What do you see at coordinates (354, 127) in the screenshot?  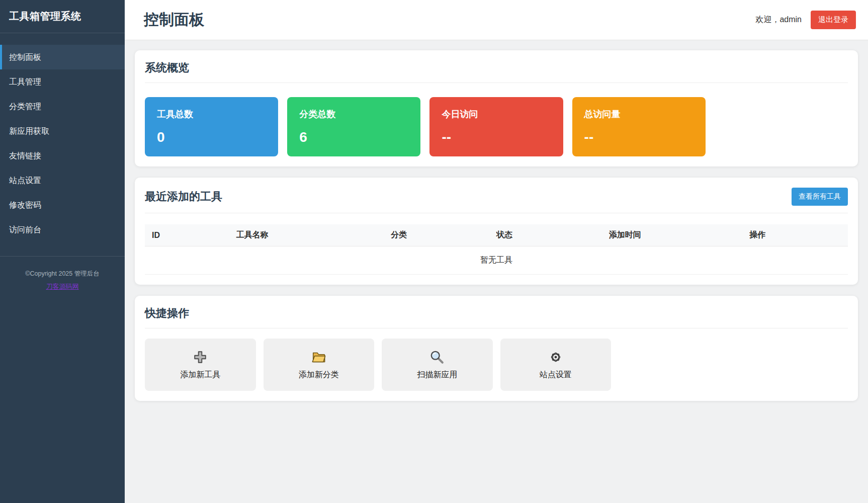 I see `stat-card-total-categories: 分类总数 6` at bounding box center [354, 127].